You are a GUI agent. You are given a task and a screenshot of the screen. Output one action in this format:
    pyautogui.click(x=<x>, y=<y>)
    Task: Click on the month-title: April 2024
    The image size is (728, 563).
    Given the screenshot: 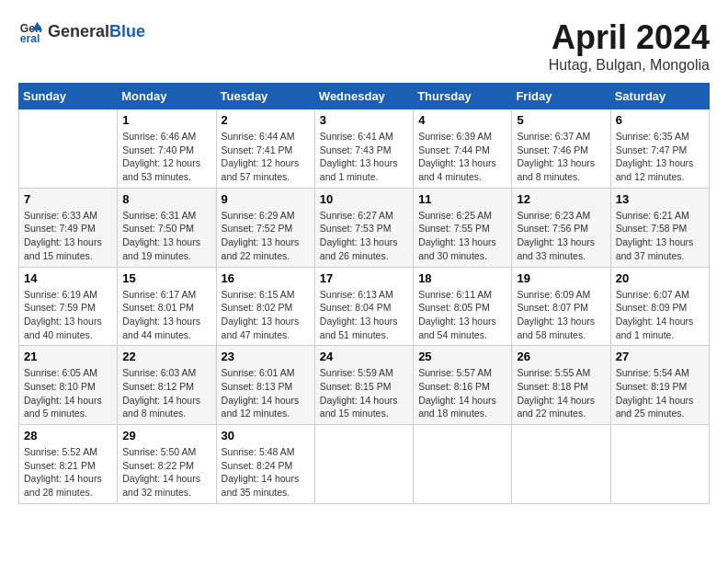 What is the action you would take?
    pyautogui.click(x=629, y=38)
    